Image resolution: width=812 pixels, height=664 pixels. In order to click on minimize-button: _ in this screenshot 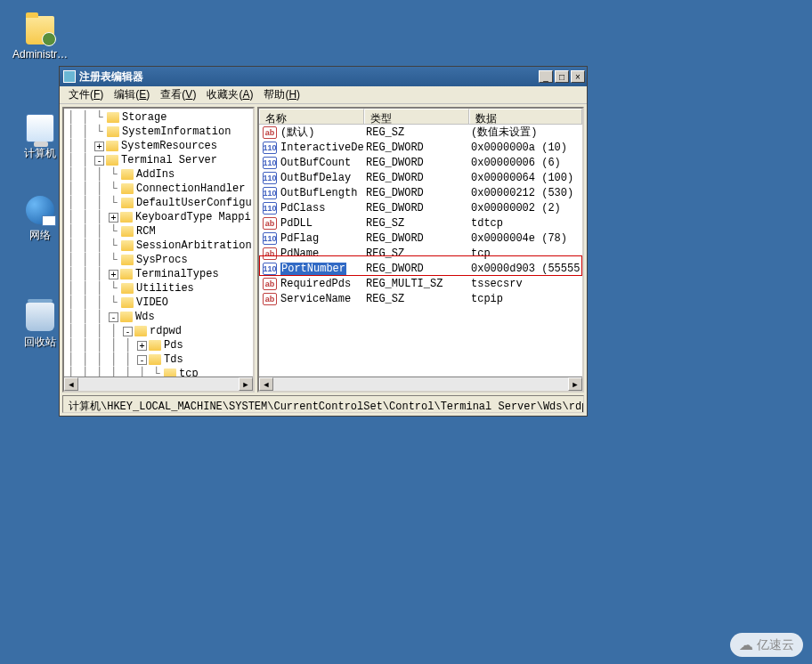, I will do `click(546, 77)`.